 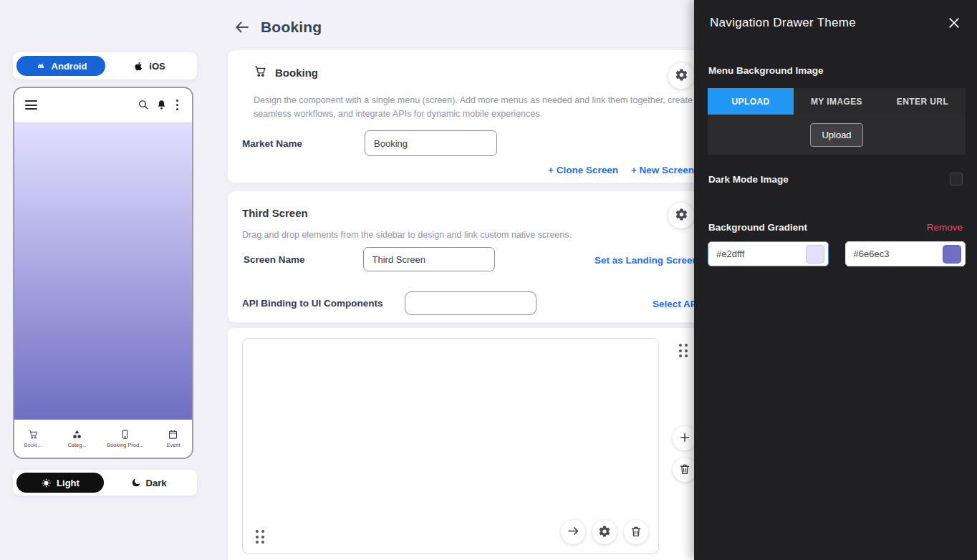 I want to click on search-icon, so click(x=143, y=105).